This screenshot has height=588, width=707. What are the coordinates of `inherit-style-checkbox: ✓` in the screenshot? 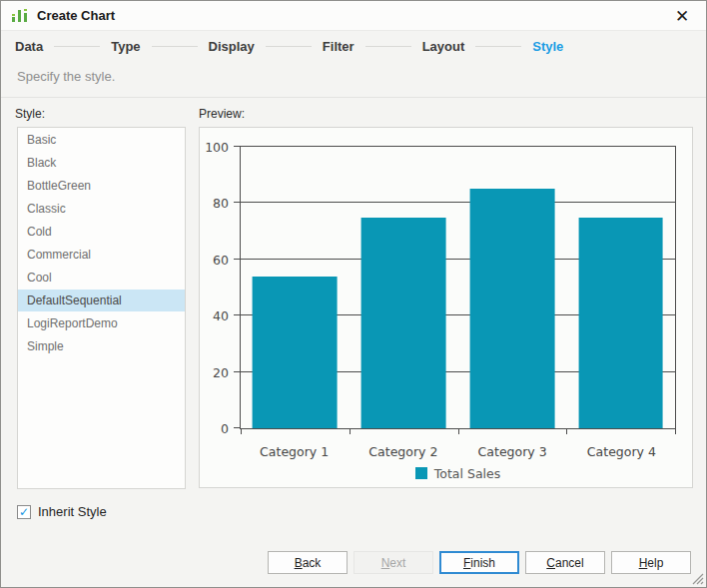 It's located at (24, 512).